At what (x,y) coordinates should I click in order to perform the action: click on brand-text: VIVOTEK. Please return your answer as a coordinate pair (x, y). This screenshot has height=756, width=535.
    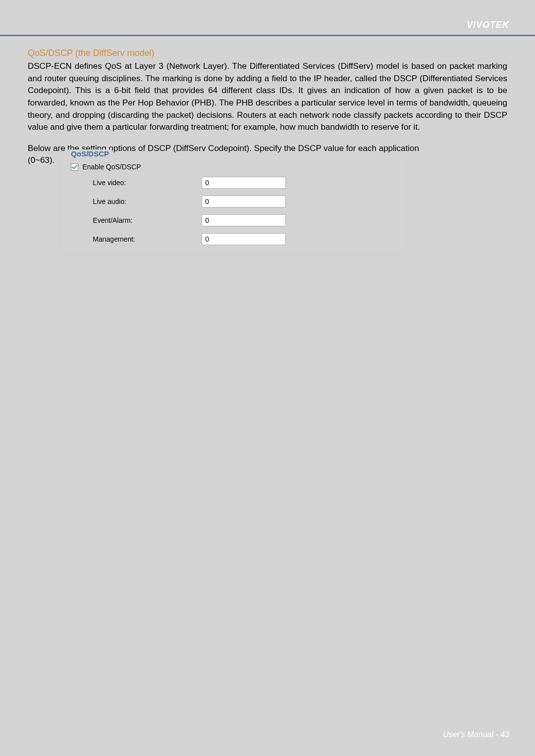
    Looking at the image, I should click on (488, 25).